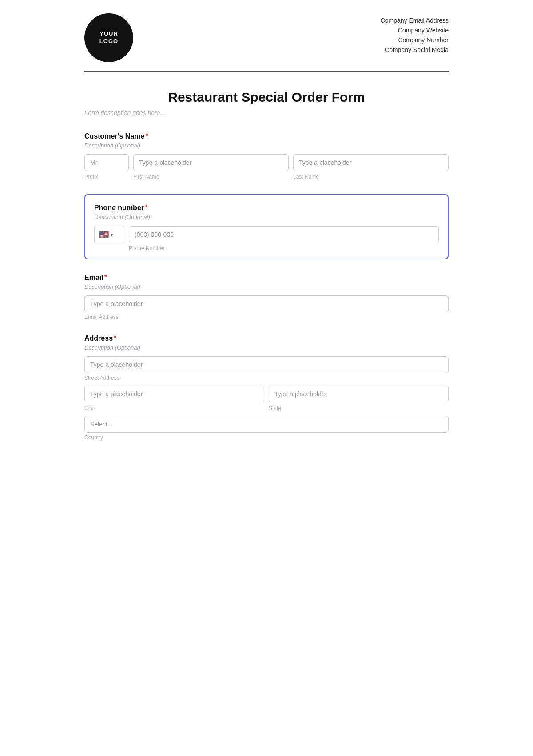  I want to click on address-label: Address*, so click(266, 338).